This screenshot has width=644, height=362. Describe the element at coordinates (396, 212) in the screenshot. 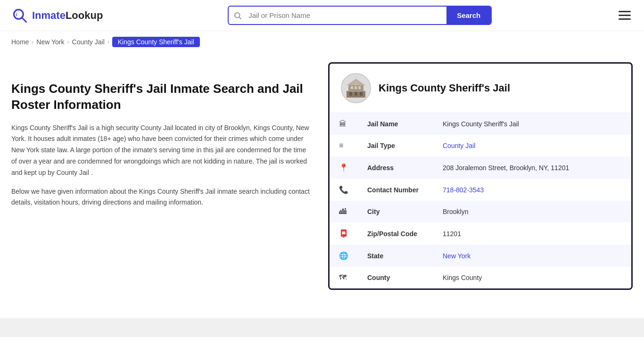

I see `row-label: City` at that location.